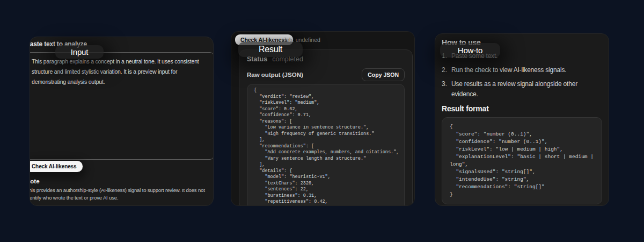 The image size is (644, 242). What do you see at coordinates (383, 75) in the screenshot?
I see `copy-json-button: Copy JSON` at bounding box center [383, 75].